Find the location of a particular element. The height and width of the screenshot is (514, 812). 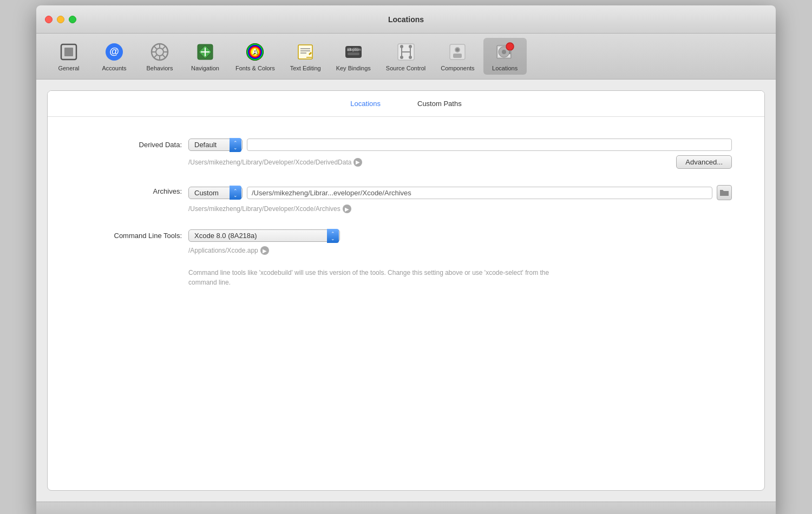

maximize-button is located at coordinates (73, 19).